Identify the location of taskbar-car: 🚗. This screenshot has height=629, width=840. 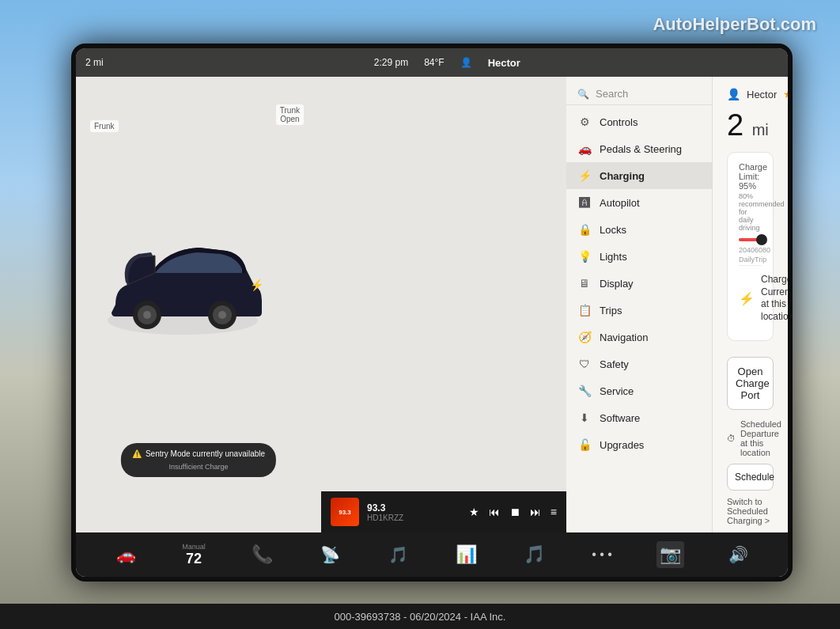
(126, 555).